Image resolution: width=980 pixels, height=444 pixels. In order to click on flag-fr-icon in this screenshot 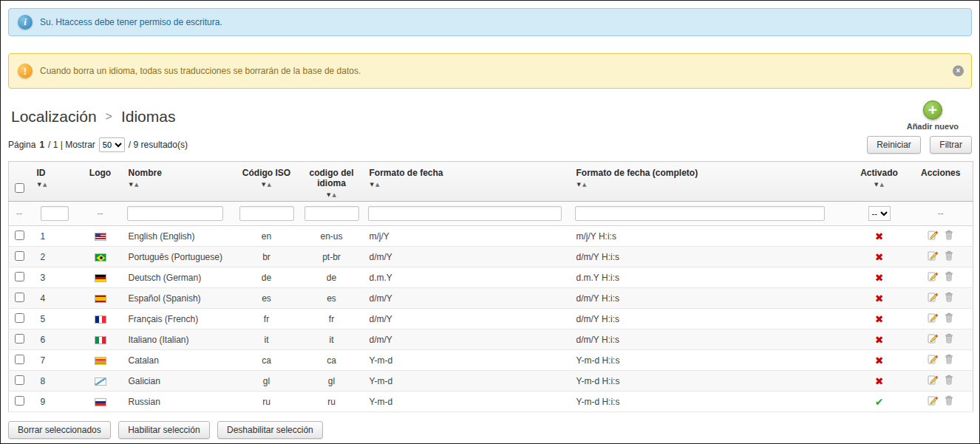, I will do `click(101, 319)`.